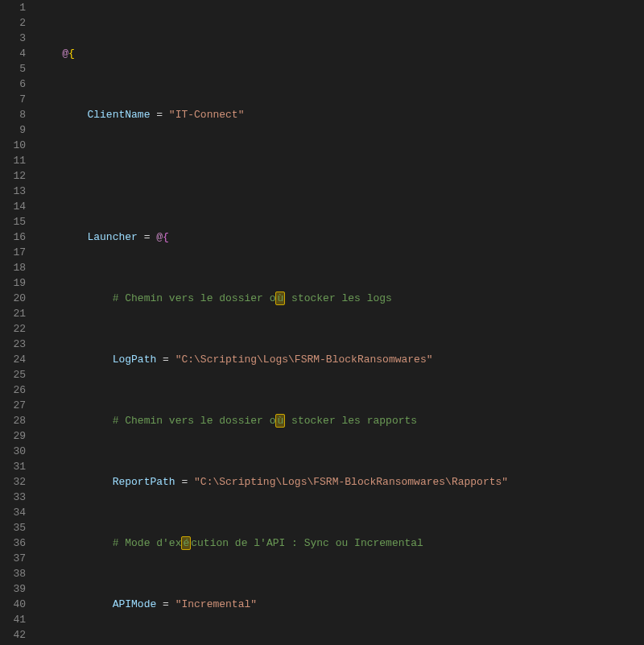  I want to click on code-line: # Mode d'exécution de l'API : Sync ou In…, so click(341, 543).